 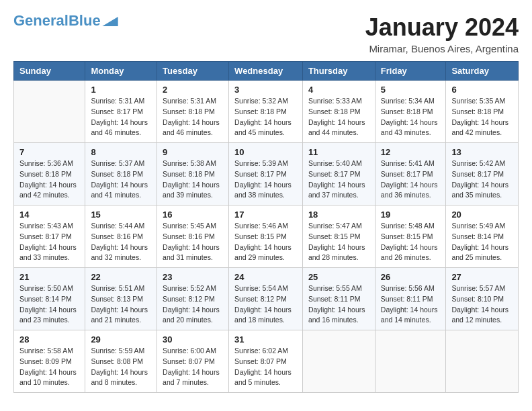 I want to click on calendar-cell: 7Sunrise: 5:36 AMSunset: 8:18 PMDaylight…, so click(x=50, y=175).